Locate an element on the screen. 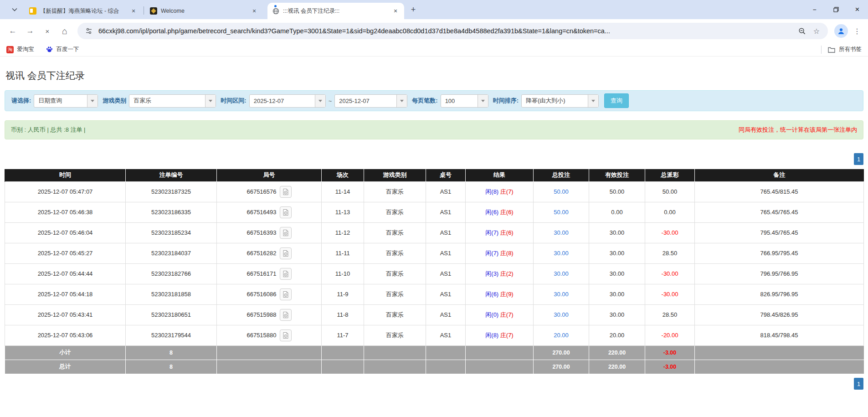 This screenshot has width=868, height=417. home-icon: ⌂ is located at coordinates (65, 31).